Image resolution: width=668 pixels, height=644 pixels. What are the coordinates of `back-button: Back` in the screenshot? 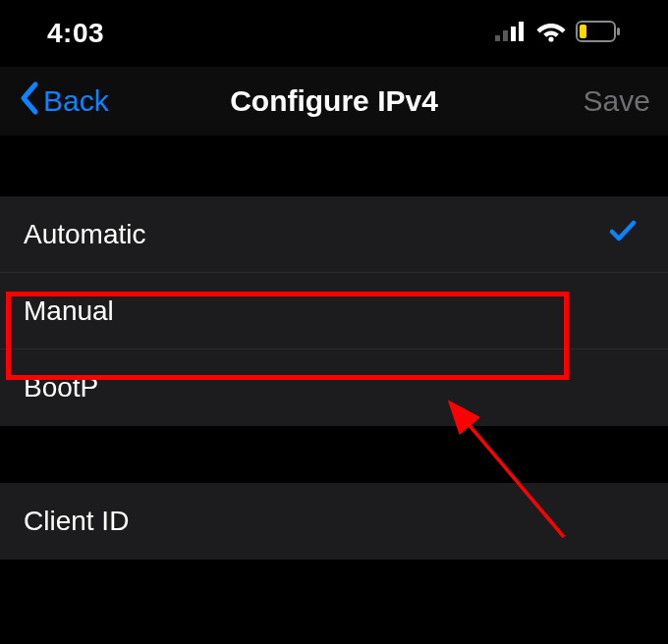 It's located at (63, 102).